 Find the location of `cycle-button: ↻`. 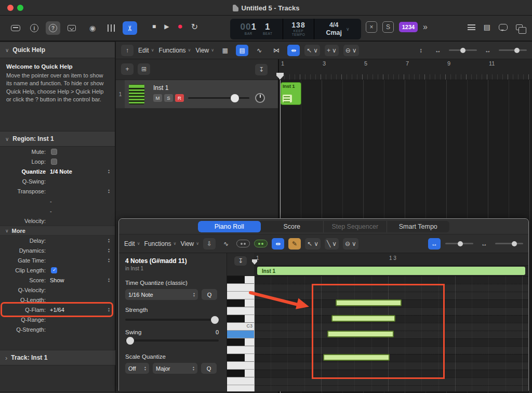

cycle-button: ↻ is located at coordinates (194, 27).